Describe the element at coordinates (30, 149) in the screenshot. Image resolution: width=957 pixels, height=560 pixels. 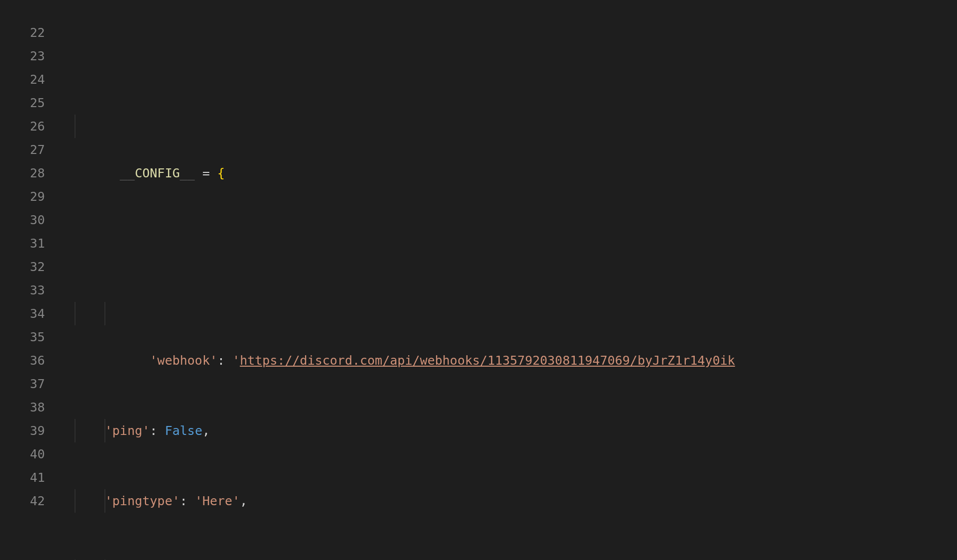
I see `line-number: 27` at that location.